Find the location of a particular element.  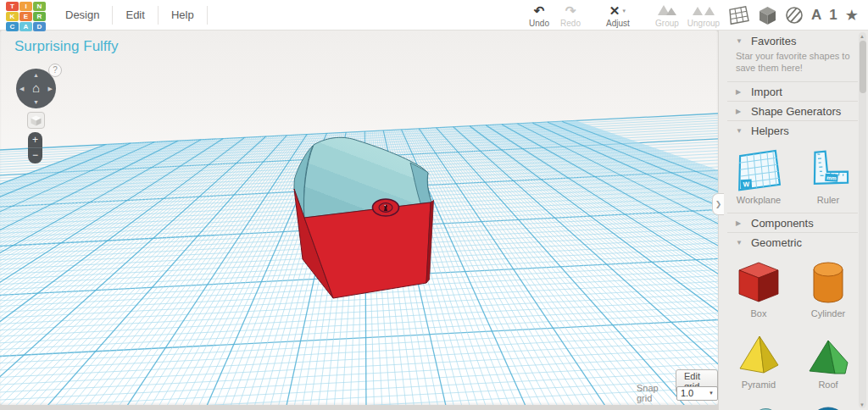

logo-tile: C is located at coordinates (12, 27).